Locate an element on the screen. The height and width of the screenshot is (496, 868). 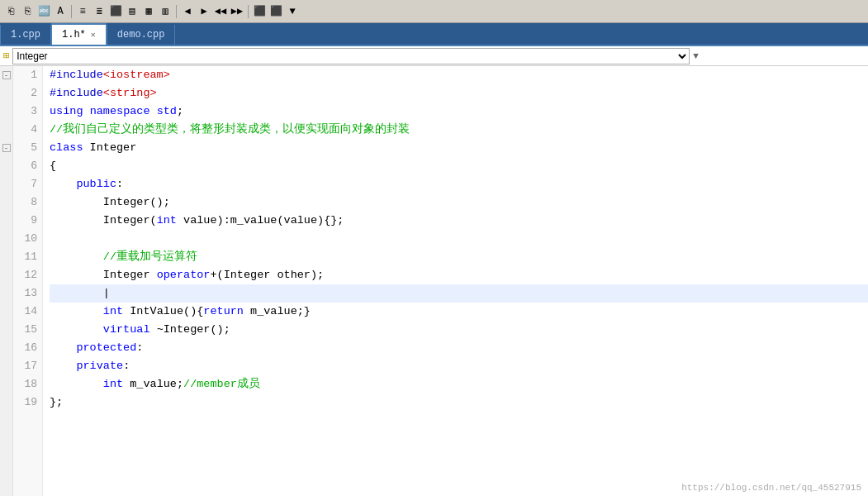
tab-1h-label: 1.h* is located at coordinates (74, 35).